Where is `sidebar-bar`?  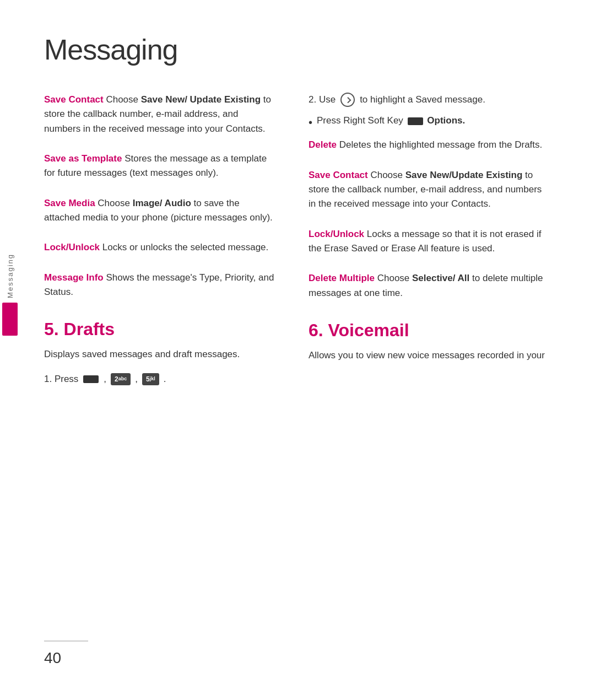
sidebar-bar is located at coordinates (10, 319).